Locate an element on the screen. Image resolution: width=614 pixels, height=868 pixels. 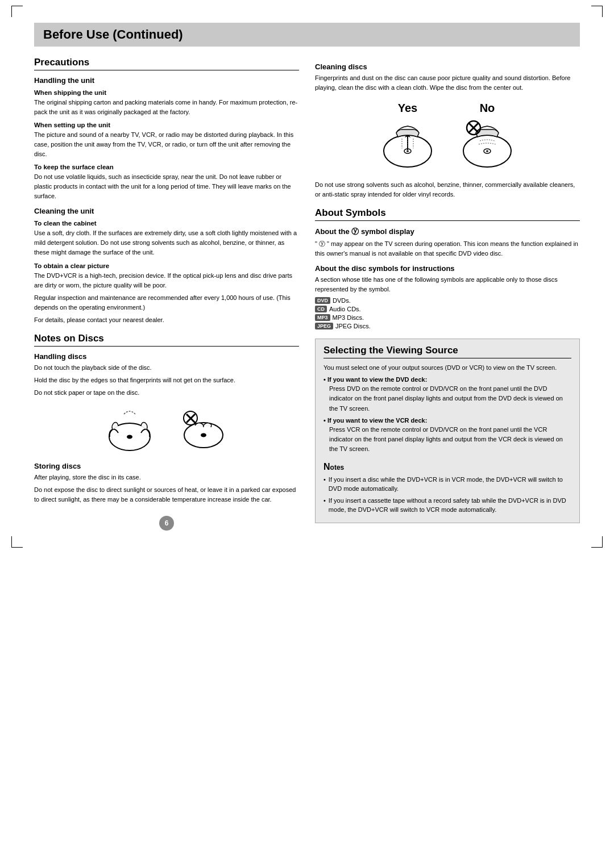
page-header: Before Use (Continued) is located at coordinates (307, 35).